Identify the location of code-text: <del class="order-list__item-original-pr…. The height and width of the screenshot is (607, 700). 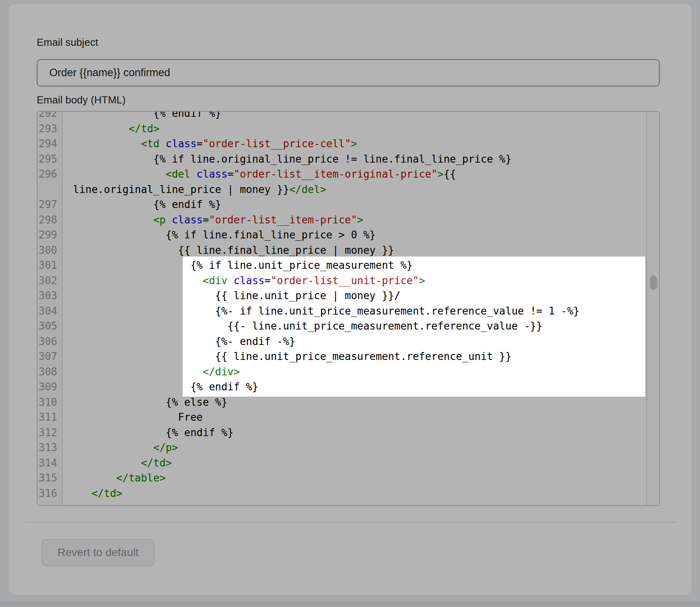
(355, 174).